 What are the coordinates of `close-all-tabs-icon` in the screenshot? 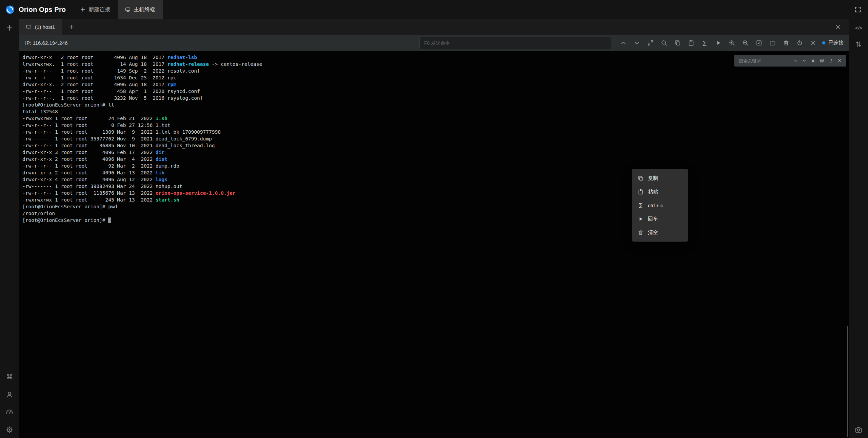 It's located at (838, 27).